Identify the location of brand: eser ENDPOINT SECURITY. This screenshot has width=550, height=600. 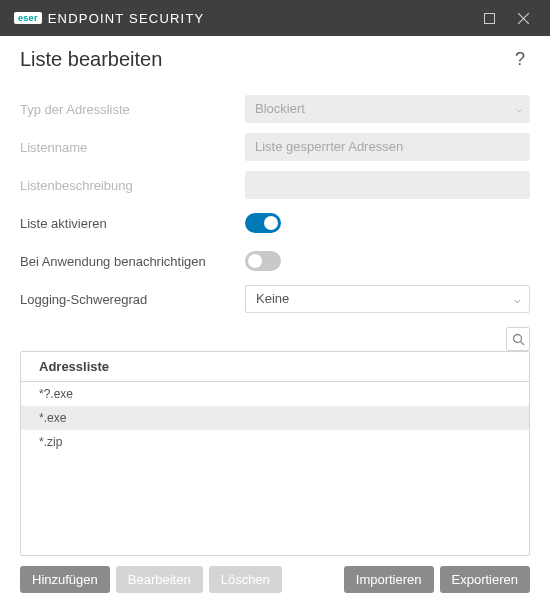
(109, 18).